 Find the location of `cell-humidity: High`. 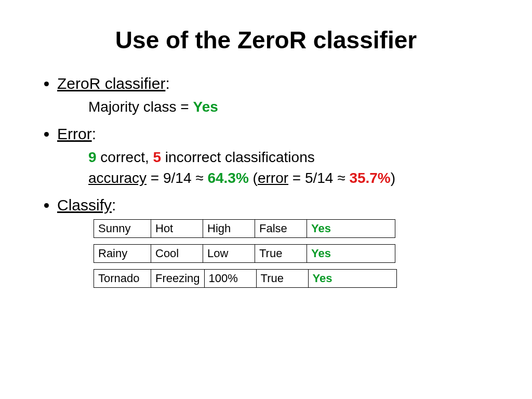

cell-humidity: High is located at coordinates (229, 229).